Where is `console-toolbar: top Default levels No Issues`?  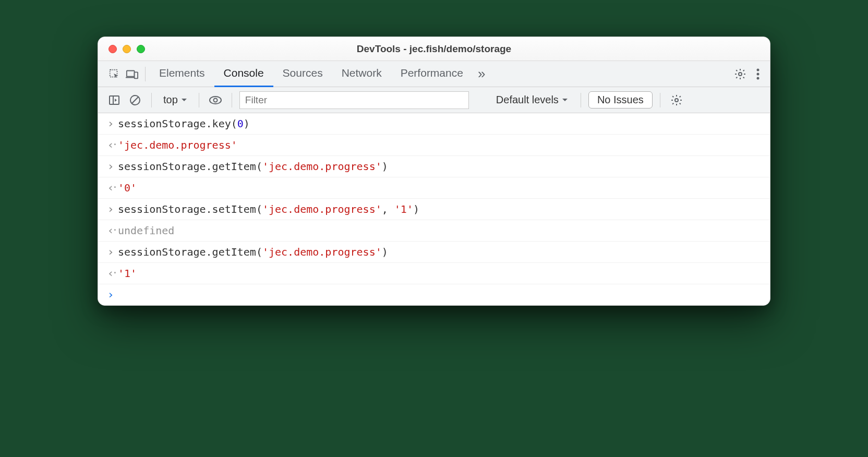
console-toolbar: top Default levels No Issues is located at coordinates (434, 100).